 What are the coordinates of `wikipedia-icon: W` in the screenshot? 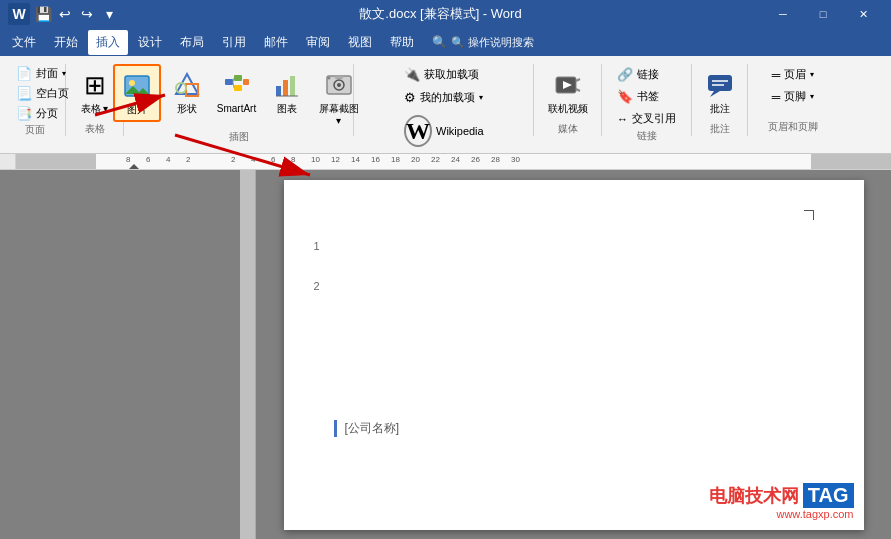 It's located at (418, 131).